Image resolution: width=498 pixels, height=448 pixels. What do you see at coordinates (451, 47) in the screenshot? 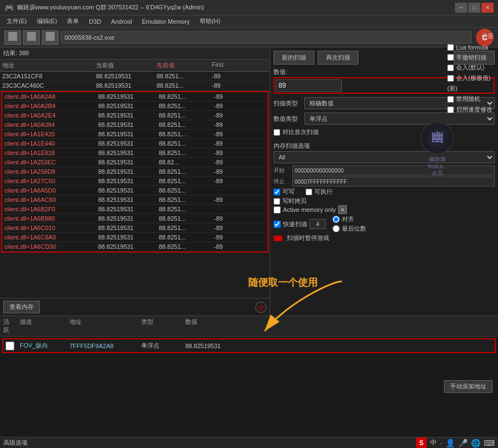
I see `lua-formula-checkbox` at bounding box center [451, 47].